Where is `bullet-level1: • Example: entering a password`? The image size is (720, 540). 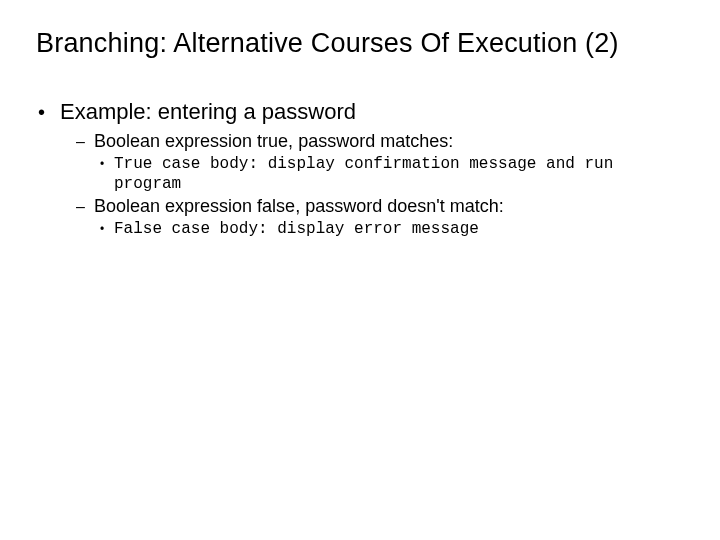 bullet-level1: • Example: entering a password is located at coordinates (361, 112).